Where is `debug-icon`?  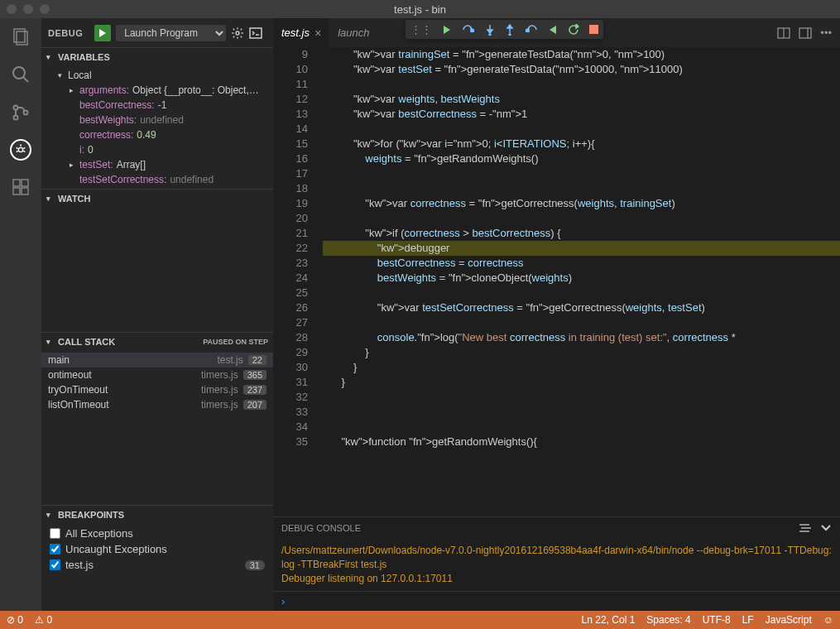
debug-icon is located at coordinates (21, 150).